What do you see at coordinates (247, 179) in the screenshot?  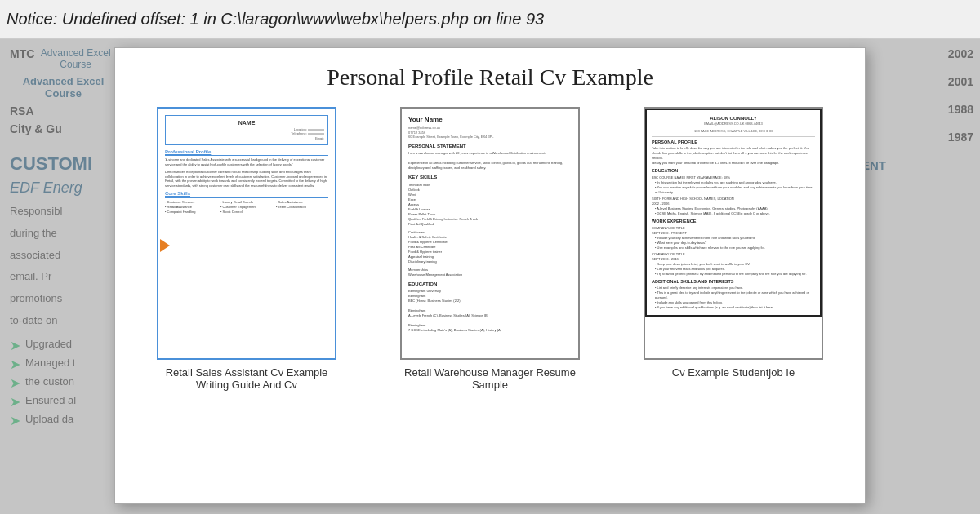 I see `cv1-demonstrates: Demonstrates exceptional customer care a…` at bounding box center [247, 179].